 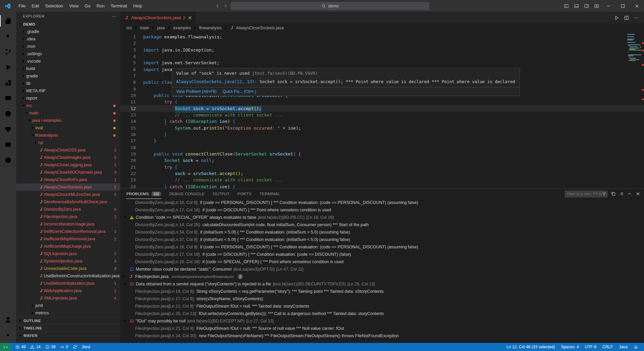 What do you see at coordinates (68, 239) in the screenshot?
I see `tree-file-inefficientmapremoval-java: JInefficientMapRemoval.java2` at bounding box center [68, 239].